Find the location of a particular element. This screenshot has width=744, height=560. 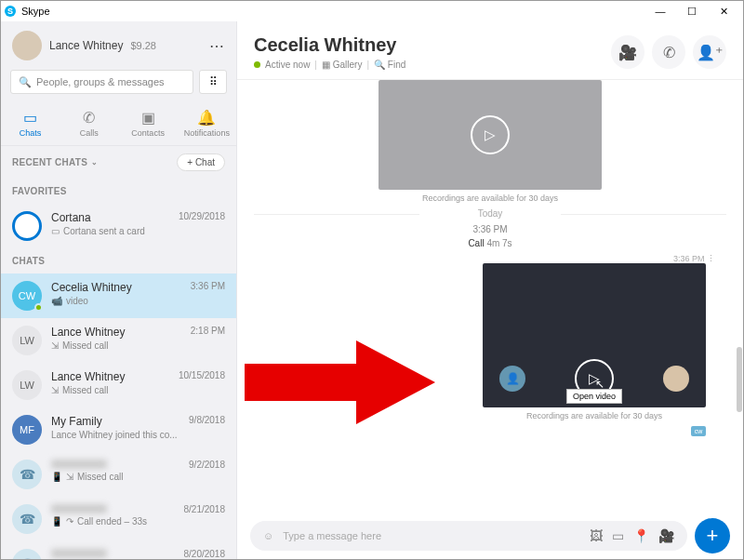

recent-chats-header: RECENT CHATS ⌄ + Chat is located at coordinates (119, 162).